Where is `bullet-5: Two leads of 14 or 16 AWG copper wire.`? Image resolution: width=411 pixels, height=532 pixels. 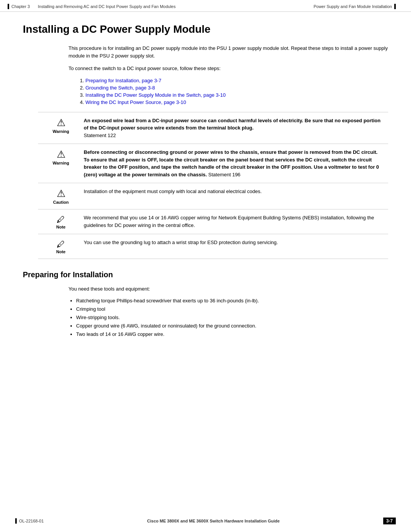 bullet-5: Two leads of 14 or 16 AWG copper wire. is located at coordinates (232, 334).